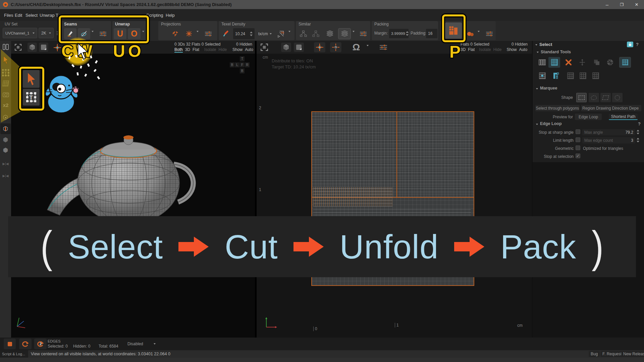 The width and height of the screenshot is (644, 362). I want to click on preview-shortest-path-button: Shortest Path, so click(623, 117).